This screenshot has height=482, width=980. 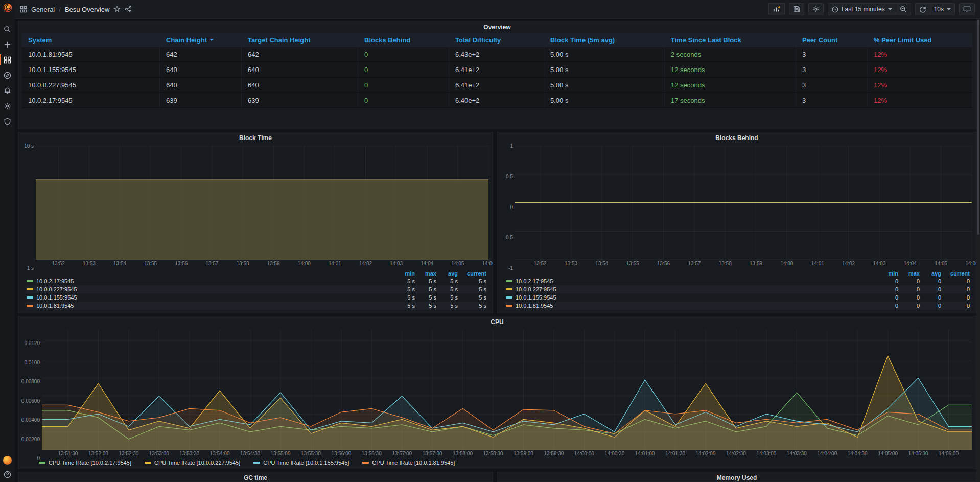 I want to click on legend-row: 10.0.1.81:95450000, so click(x=738, y=306).